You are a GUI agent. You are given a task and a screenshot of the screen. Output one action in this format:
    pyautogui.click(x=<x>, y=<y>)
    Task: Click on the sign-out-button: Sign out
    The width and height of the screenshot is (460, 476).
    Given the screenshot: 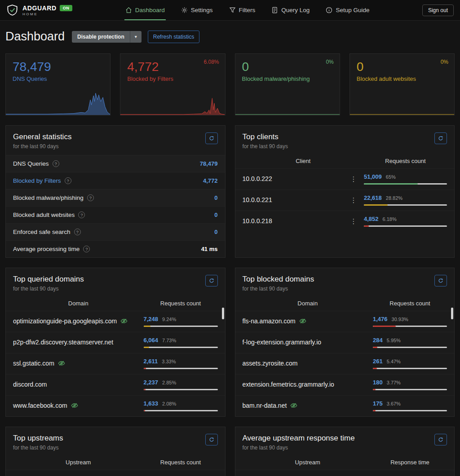 What is the action you would take?
    pyautogui.click(x=438, y=10)
    